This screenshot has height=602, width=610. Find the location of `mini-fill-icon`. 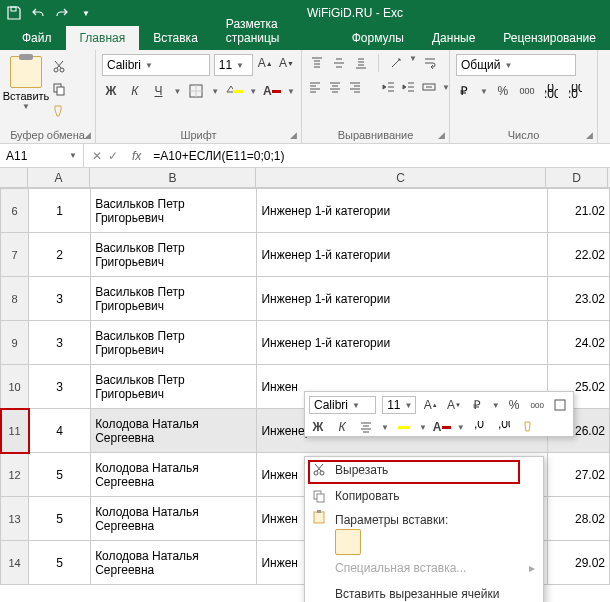

mini-fill-icon is located at coordinates (404, 427).